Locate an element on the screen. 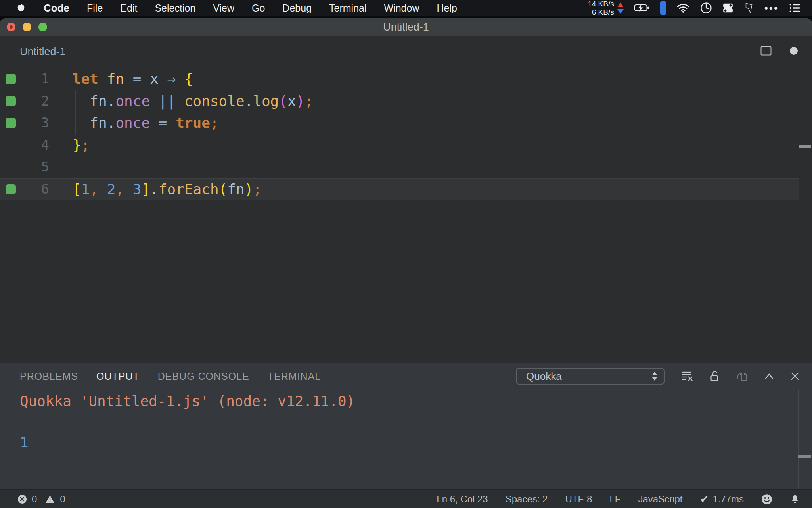 Image resolution: width=812 pixels, height=508 pixels. menu-window: Window is located at coordinates (402, 8).